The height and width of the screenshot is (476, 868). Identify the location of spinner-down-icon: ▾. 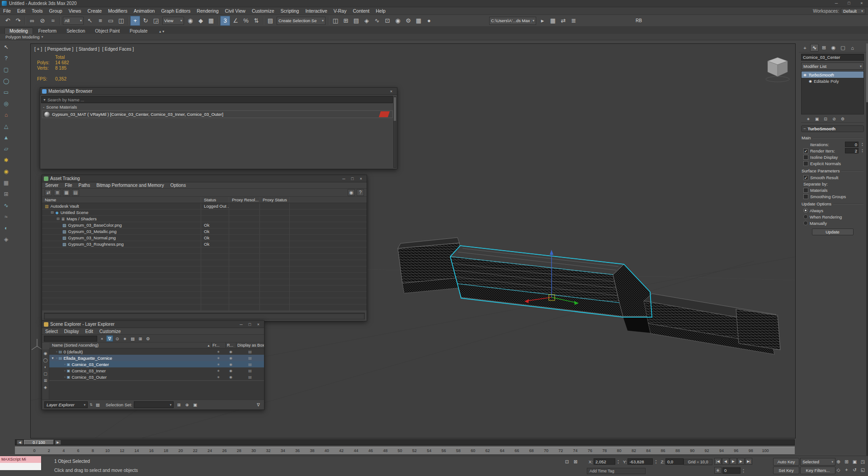
(863, 152).